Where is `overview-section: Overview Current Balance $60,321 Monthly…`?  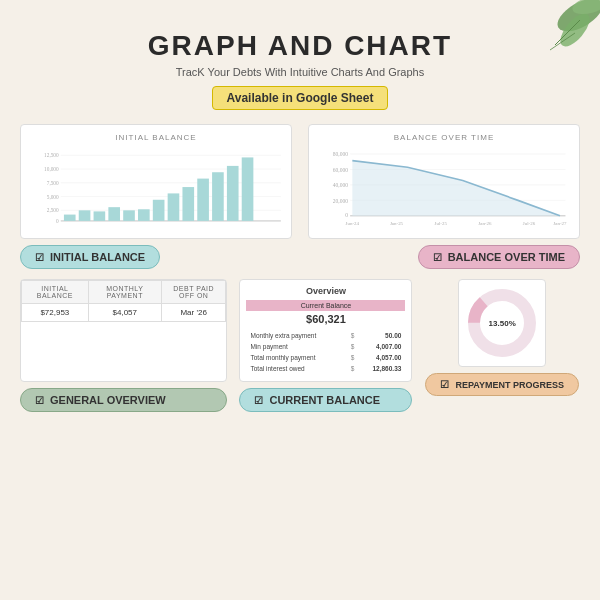 overview-section: Overview Current Balance $60,321 Monthly… is located at coordinates (326, 346).